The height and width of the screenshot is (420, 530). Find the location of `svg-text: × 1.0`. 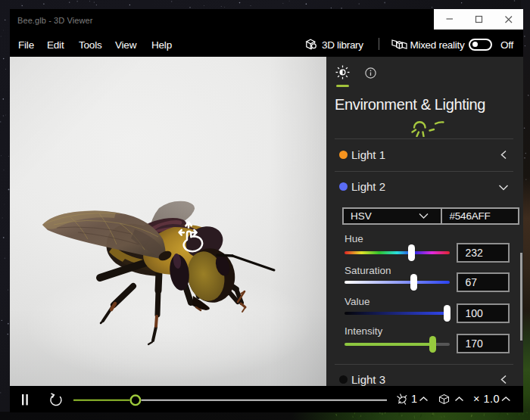

svg-text: × 1.0 is located at coordinates (486, 399).